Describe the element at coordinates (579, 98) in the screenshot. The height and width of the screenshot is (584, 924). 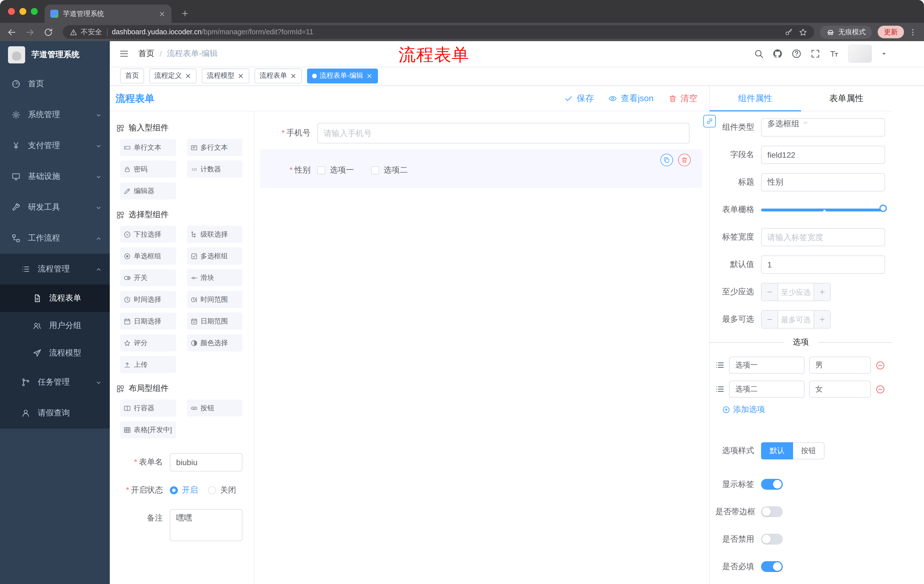
I see `save-button: 保存` at that location.